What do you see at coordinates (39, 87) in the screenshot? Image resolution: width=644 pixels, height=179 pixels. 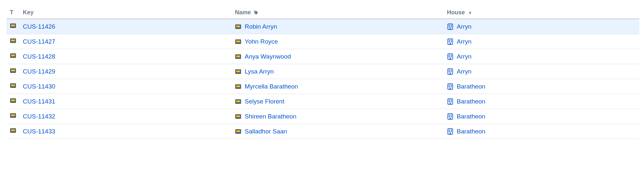 I see `issue-key-link: CUS-11430` at bounding box center [39, 87].